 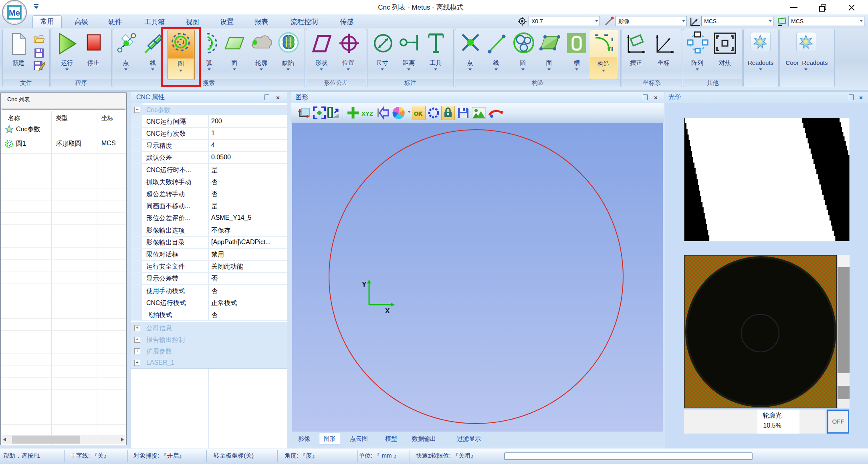 What do you see at coordinates (388, 311) in the screenshot?
I see `svg-text: X` at bounding box center [388, 311].